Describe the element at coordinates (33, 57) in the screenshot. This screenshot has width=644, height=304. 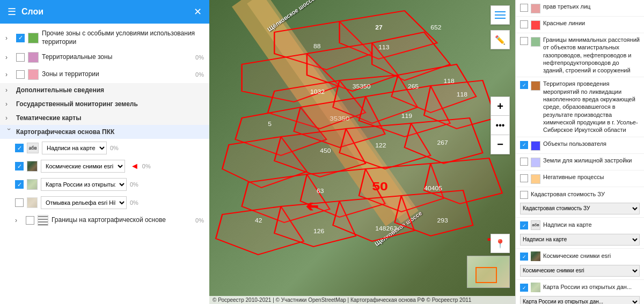
I see `color-territorial` at that location.